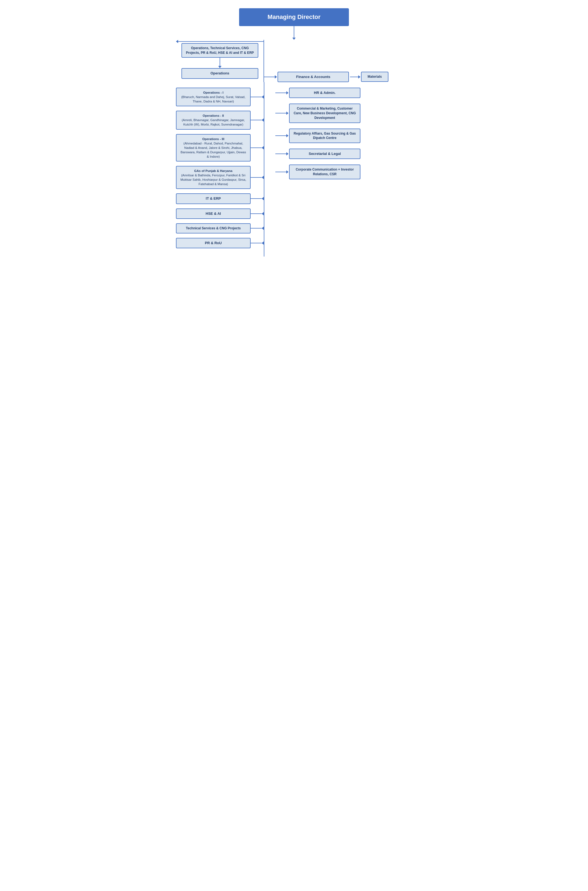  I want to click on tech-h-line, so click(256, 228).